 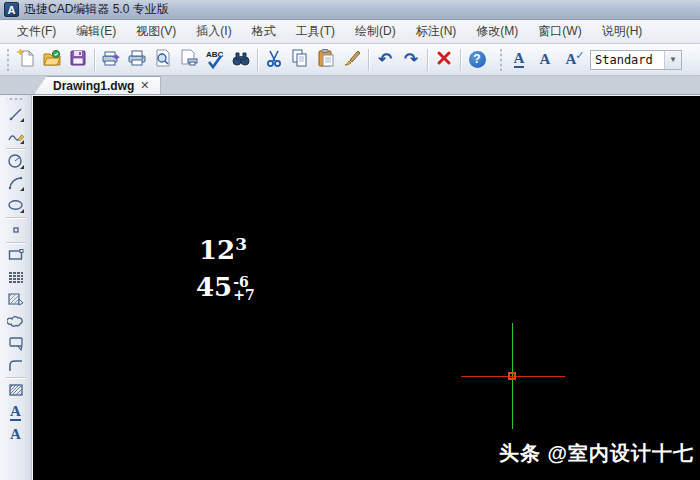 What do you see at coordinates (477, 60) in the screenshot?
I see `help-button: ?` at bounding box center [477, 60].